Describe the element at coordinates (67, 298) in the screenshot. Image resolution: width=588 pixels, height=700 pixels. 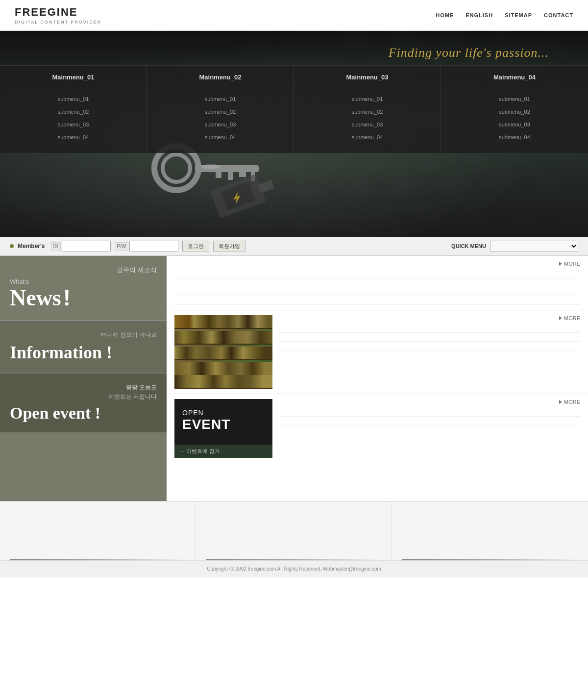
I see `news-exclaim: !` at that location.